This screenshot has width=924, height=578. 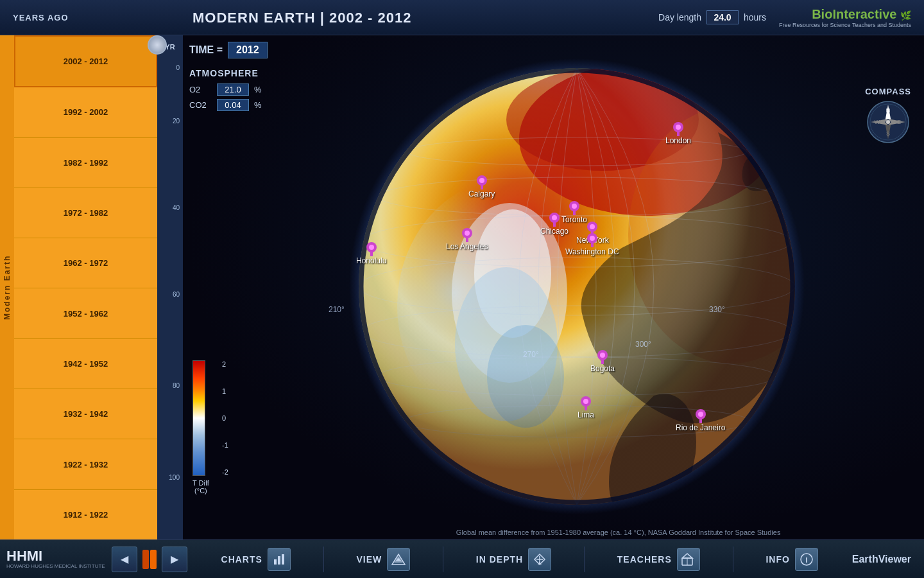 What do you see at coordinates (701, 421) in the screenshot?
I see `city-riodejaneiro: Rio de Janeiro` at bounding box center [701, 421].